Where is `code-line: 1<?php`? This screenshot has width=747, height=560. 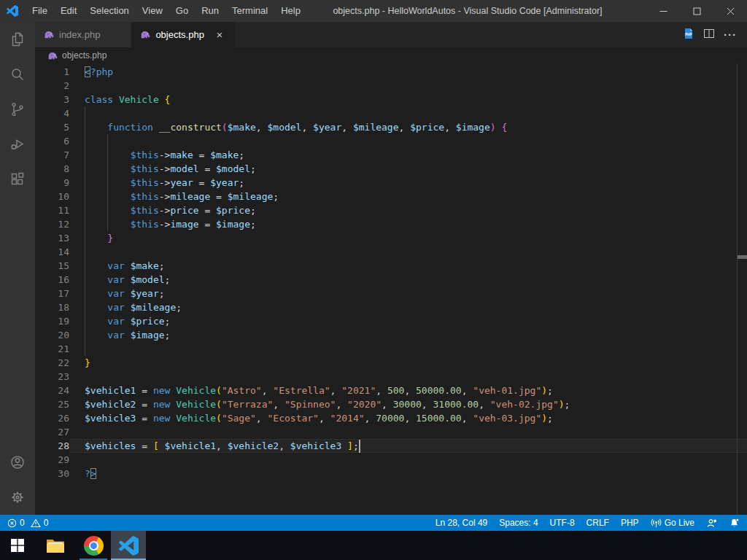 code-line: 1<?php is located at coordinates (391, 71).